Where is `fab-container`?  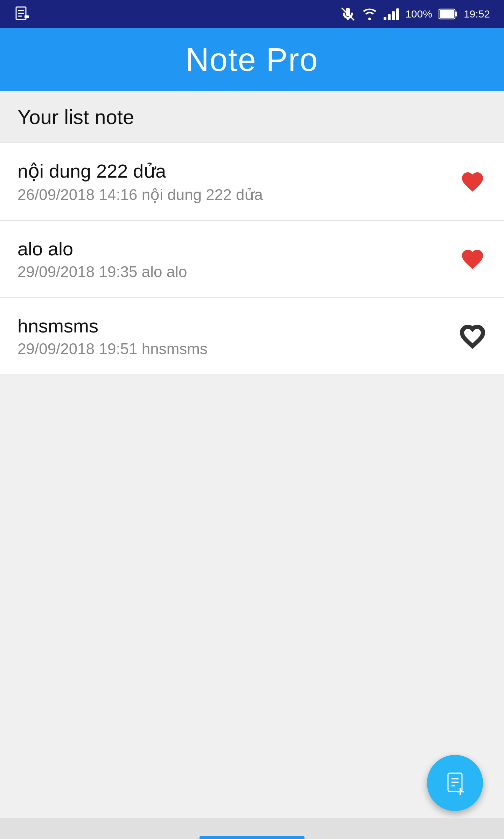
fab-container is located at coordinates (455, 783).